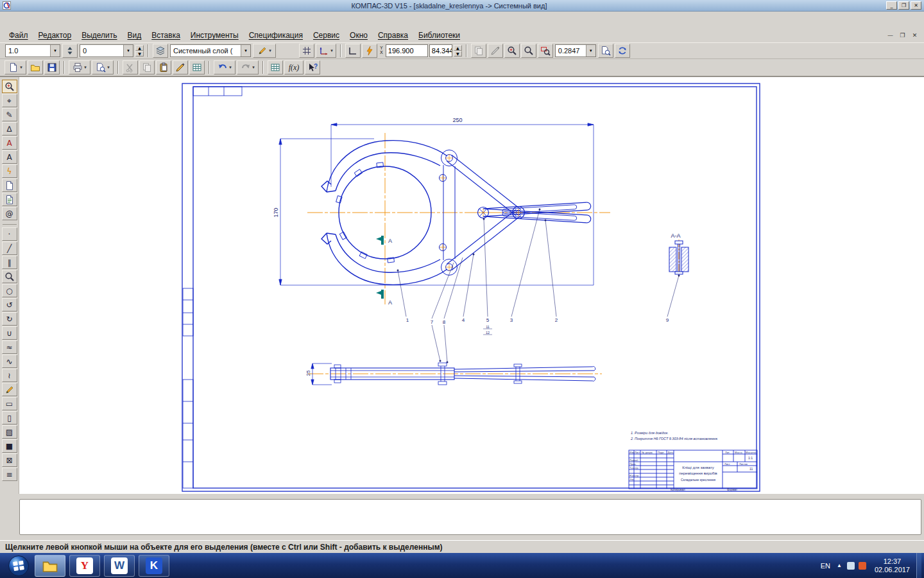 The height and width of the screenshot is (578, 924). What do you see at coordinates (606, 51) in the screenshot?
I see `fit-page-button` at bounding box center [606, 51].